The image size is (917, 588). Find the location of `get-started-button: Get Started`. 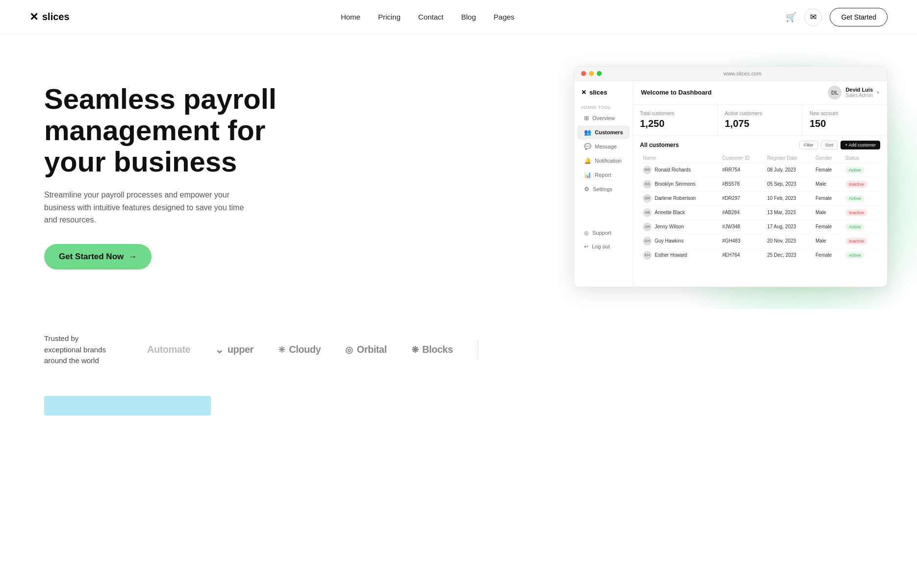

get-started-button: Get Started is located at coordinates (859, 17).